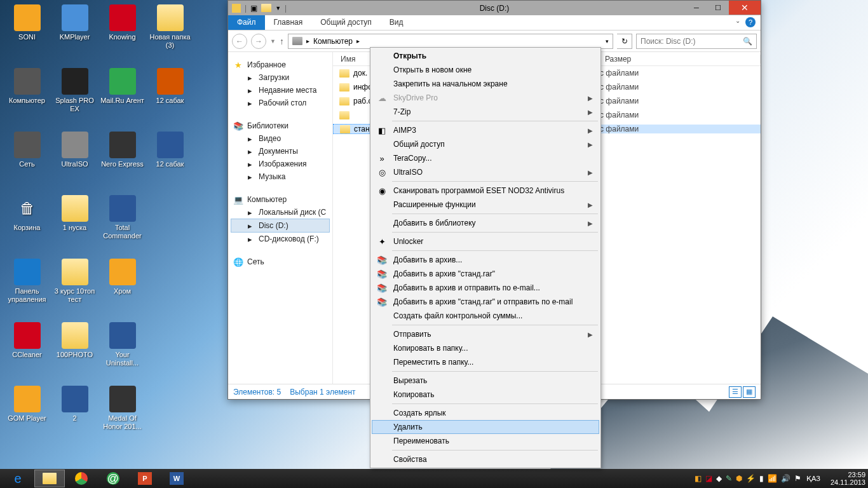  What do you see at coordinates (75, 412) in the screenshot?
I see `desktop-icon: 2` at bounding box center [75, 412].